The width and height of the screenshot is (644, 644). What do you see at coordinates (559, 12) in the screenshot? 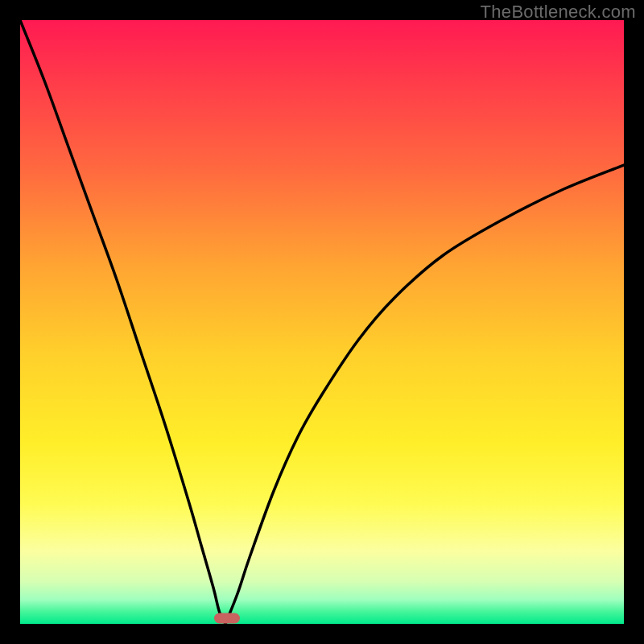
I see `watermark-text: TheBottleneck.com` at bounding box center [559, 12].